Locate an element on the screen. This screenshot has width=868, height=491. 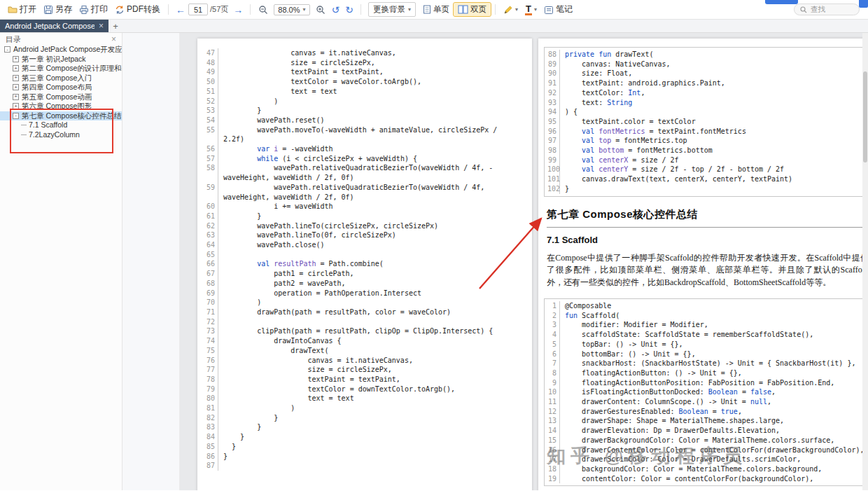
sidebar-close-icon: × is located at coordinates (113, 39).